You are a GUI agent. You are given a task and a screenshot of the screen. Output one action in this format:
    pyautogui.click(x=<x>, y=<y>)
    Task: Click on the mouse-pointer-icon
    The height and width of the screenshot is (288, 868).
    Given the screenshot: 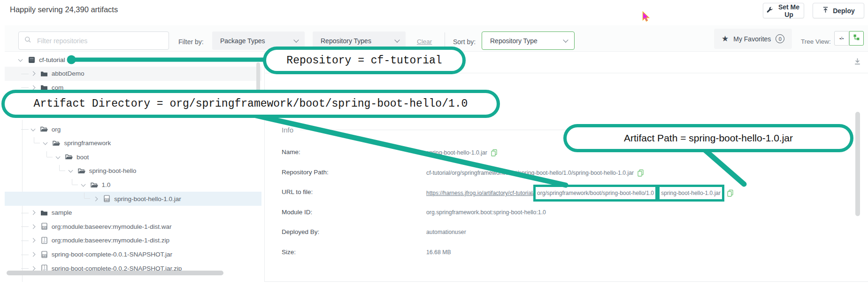 What is the action you would take?
    pyautogui.click(x=646, y=18)
    